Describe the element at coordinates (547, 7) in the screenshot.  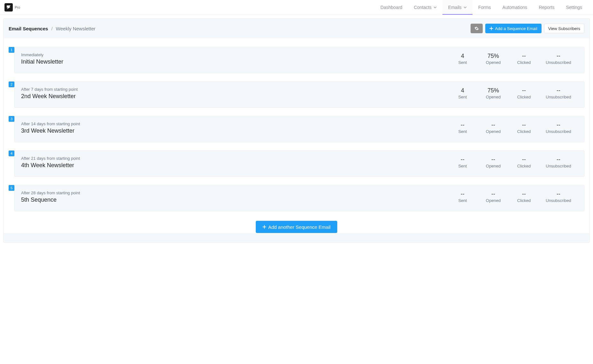
I see `nav-reports: Reports` at that location.